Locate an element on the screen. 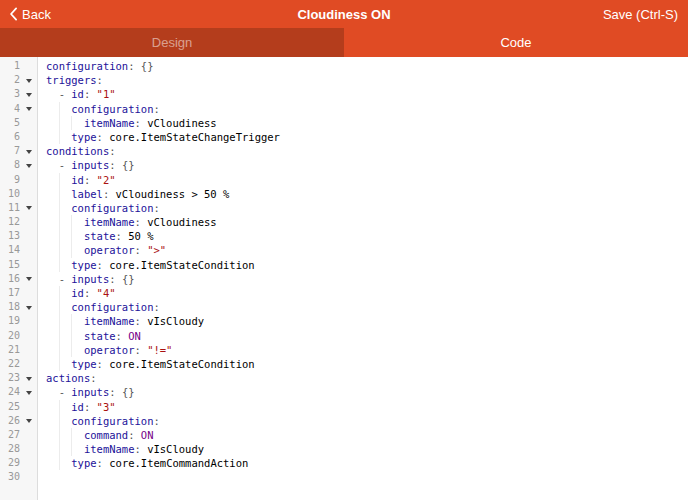 The image size is (688, 500). code-line: 24- inputs: {} is located at coordinates (344, 392).